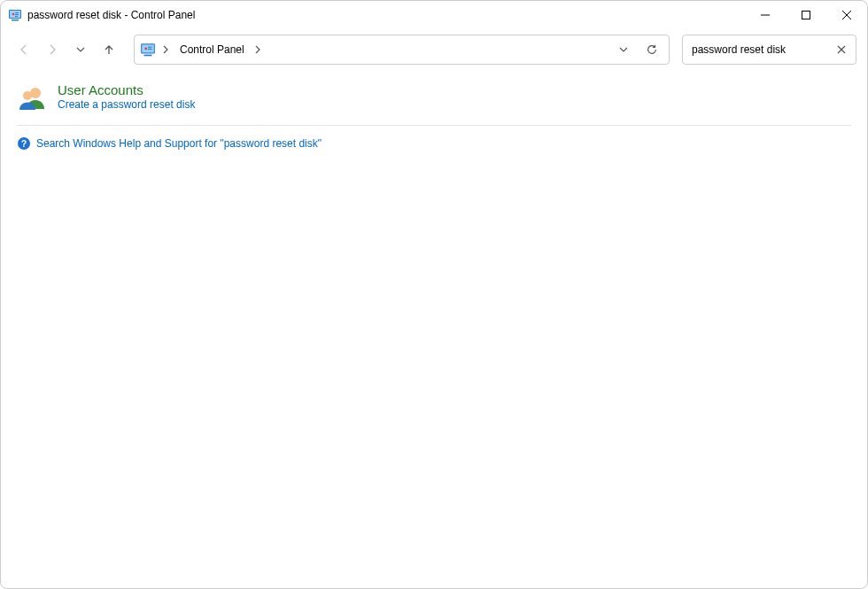 This screenshot has height=589, width=868. What do you see at coordinates (806, 15) in the screenshot?
I see `maximize-button` at bounding box center [806, 15].